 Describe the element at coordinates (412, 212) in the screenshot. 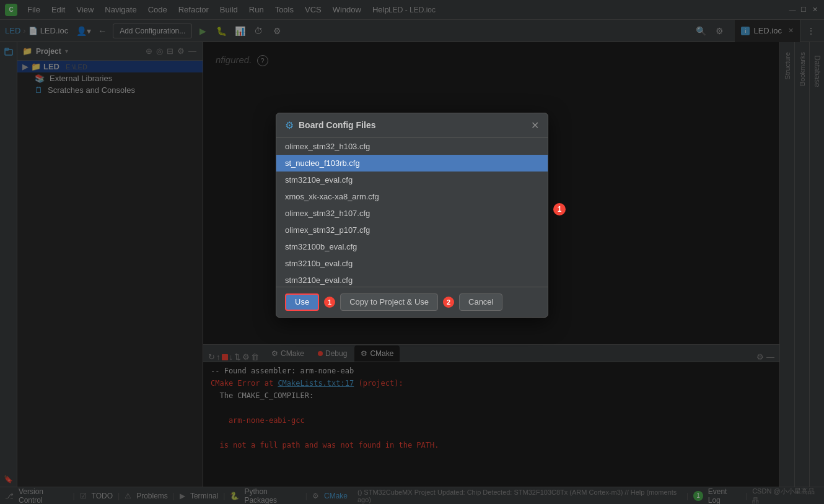

I see `modal-file-list: olimex_stm32_h103.cfg st_nucleo_f103rb.c…` at that location.